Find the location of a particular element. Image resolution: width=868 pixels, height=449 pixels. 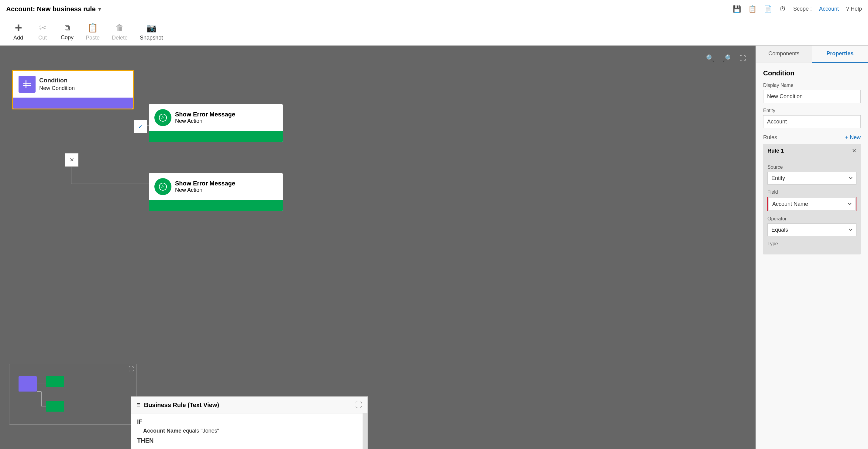

connector-check-button: ✓ is located at coordinates (141, 126).